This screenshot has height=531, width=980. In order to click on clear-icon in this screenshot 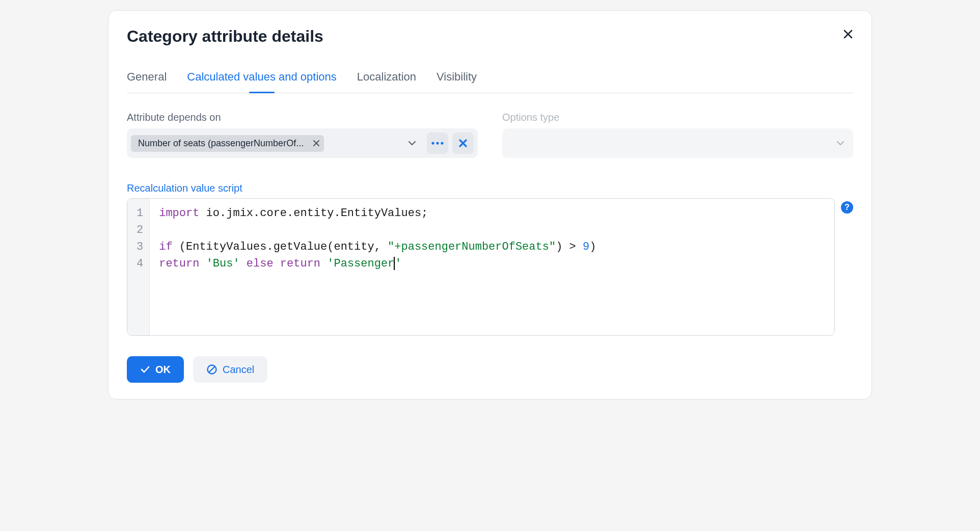, I will do `click(463, 143)`.